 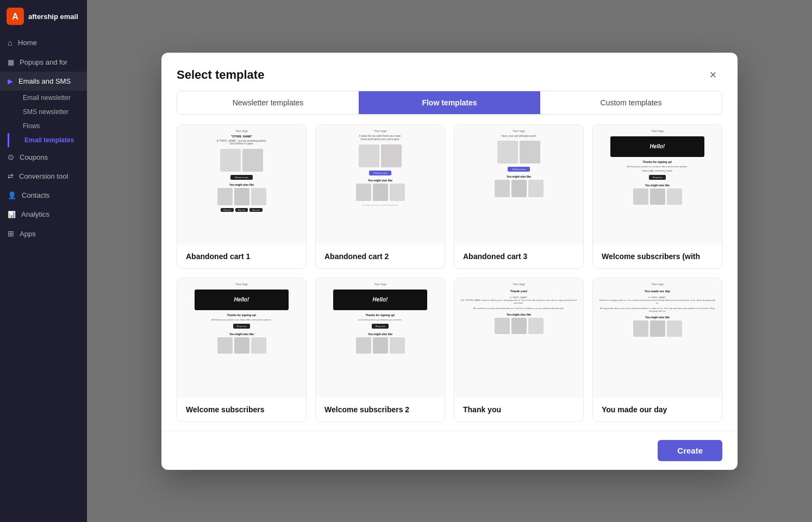 What do you see at coordinates (43, 112) in the screenshot?
I see `sidebar-sub-sms-newsletter: SMS newsletter` at bounding box center [43, 112].